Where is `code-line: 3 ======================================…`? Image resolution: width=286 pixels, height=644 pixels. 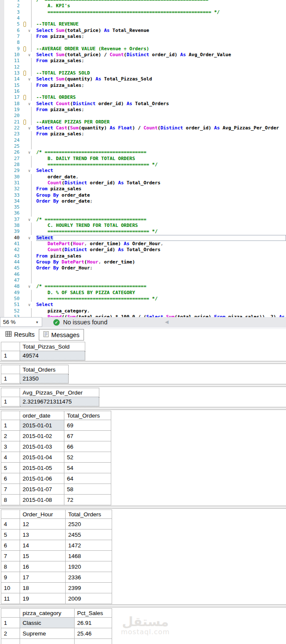
code-line: 3 ======================================… is located at coordinates (145, 12).